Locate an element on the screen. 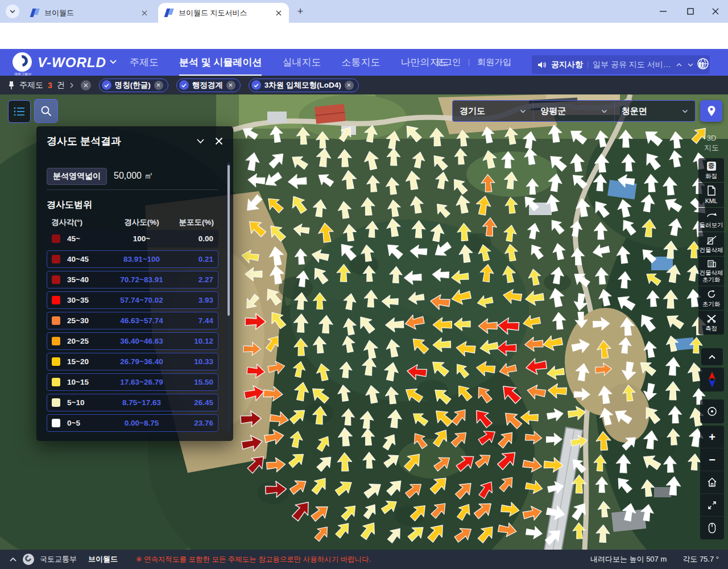 The height and width of the screenshot is (569, 728). sido-select: 경기도 is located at coordinates (493, 111).